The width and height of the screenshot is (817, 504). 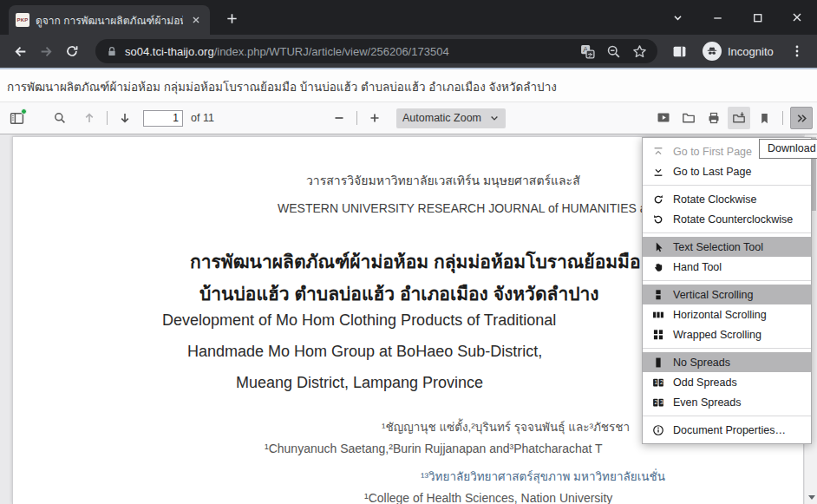 What do you see at coordinates (679, 51) in the screenshot?
I see `side-panel-icon` at bounding box center [679, 51].